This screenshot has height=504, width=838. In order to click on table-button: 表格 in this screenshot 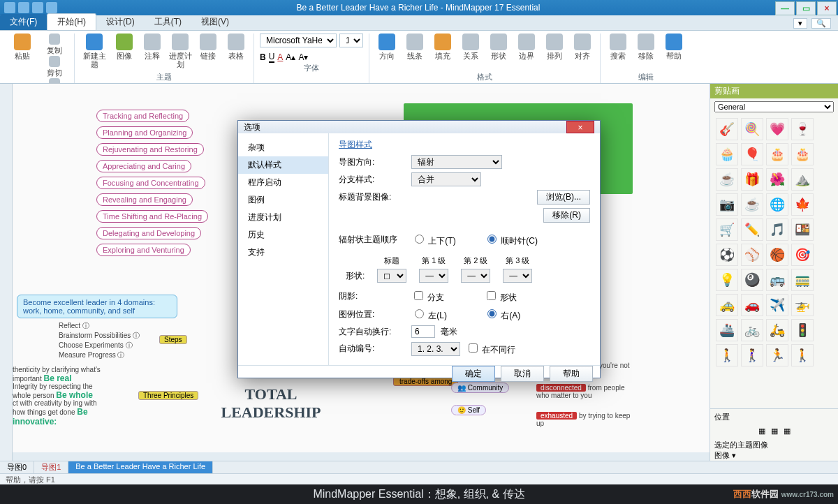, I will do `click(236, 47)`.